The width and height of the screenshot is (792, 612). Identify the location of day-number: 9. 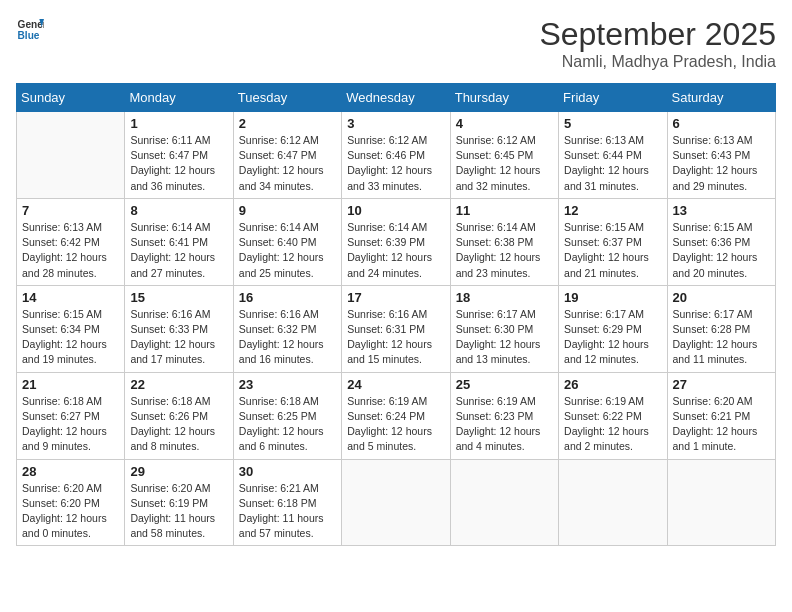
(288, 210).